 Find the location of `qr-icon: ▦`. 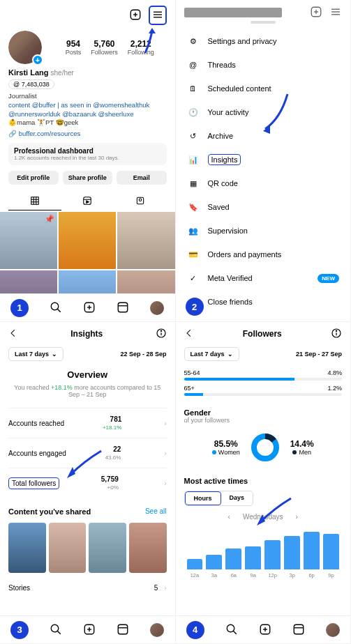

qr-icon: ▦ is located at coordinates (193, 183).